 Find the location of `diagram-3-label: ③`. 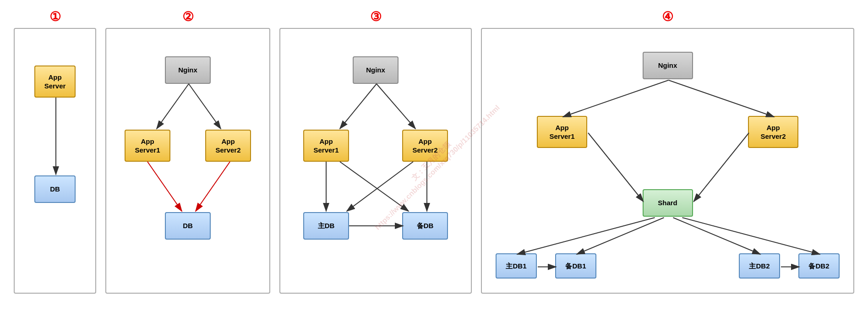

diagram-3-label: ③ is located at coordinates (376, 16).